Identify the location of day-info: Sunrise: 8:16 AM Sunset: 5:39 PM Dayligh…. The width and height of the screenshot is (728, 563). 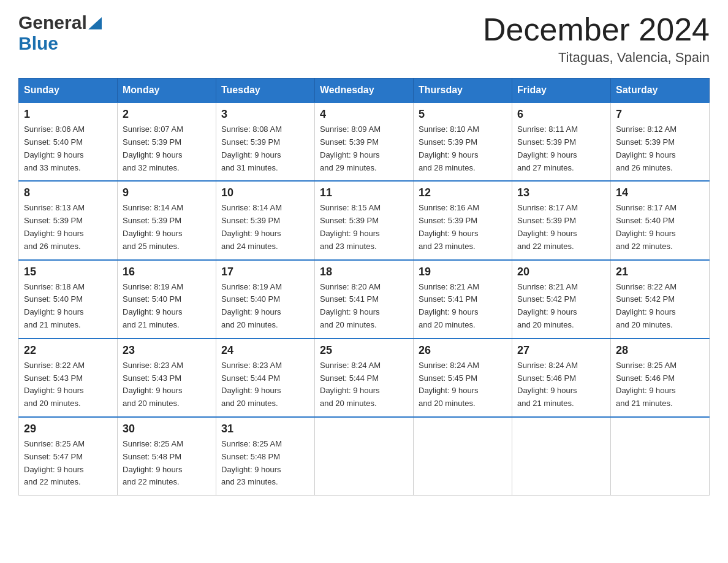
(463, 227).